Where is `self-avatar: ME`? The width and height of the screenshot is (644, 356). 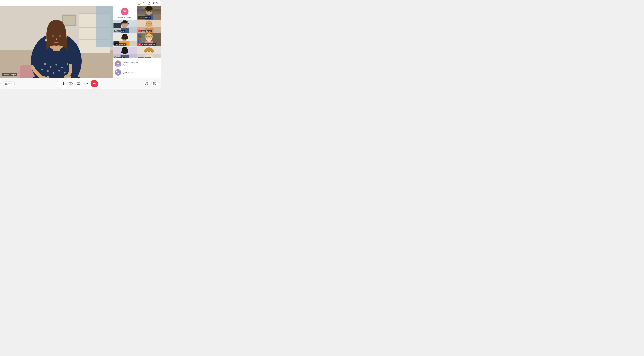 self-avatar: ME is located at coordinates (125, 11).